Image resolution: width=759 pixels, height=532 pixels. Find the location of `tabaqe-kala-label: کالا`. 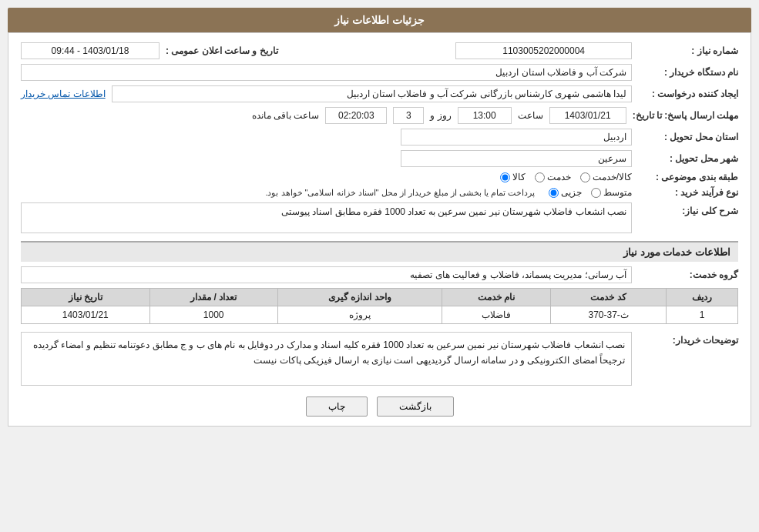

tabaqe-kala-label: کالا is located at coordinates (519, 177).